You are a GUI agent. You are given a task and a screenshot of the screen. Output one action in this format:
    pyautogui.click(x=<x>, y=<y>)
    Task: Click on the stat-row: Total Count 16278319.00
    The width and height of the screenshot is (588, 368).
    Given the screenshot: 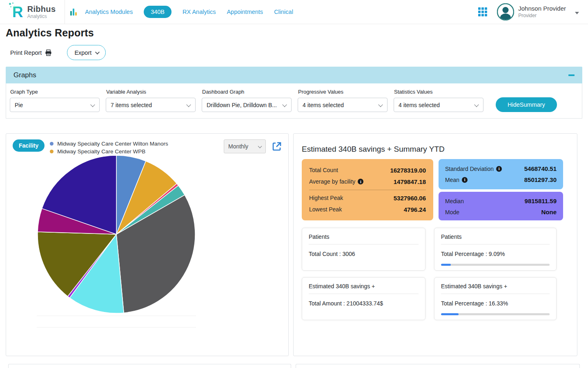 What is the action you would take?
    pyautogui.click(x=368, y=170)
    